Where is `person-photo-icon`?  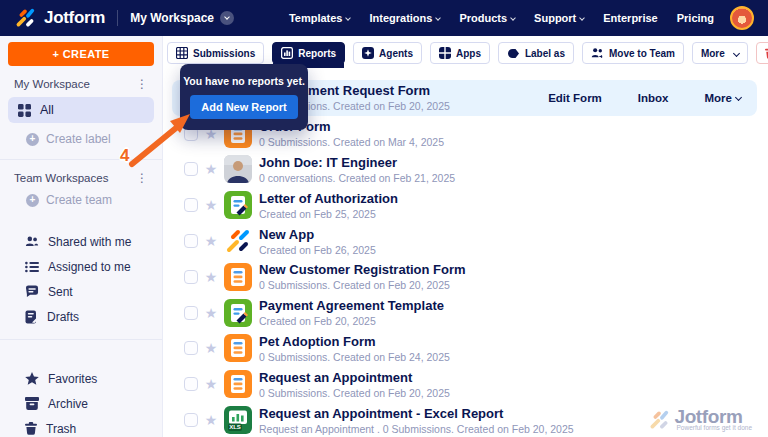 person-photo-icon is located at coordinates (238, 169).